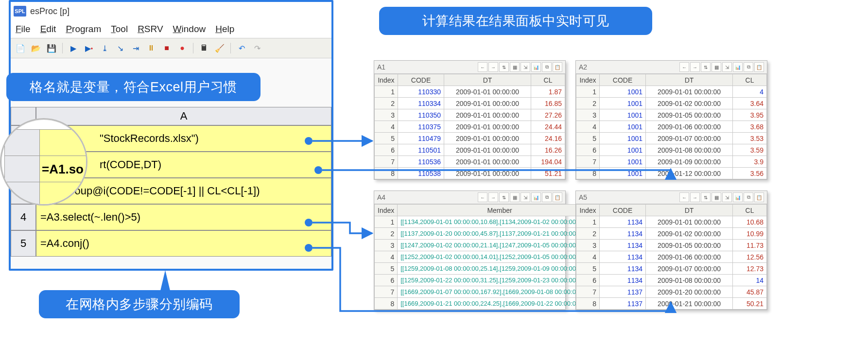 The image size is (868, 364). What do you see at coordinates (20, 11) in the screenshot?
I see `app-logo-icon: SPL` at bounding box center [20, 11].